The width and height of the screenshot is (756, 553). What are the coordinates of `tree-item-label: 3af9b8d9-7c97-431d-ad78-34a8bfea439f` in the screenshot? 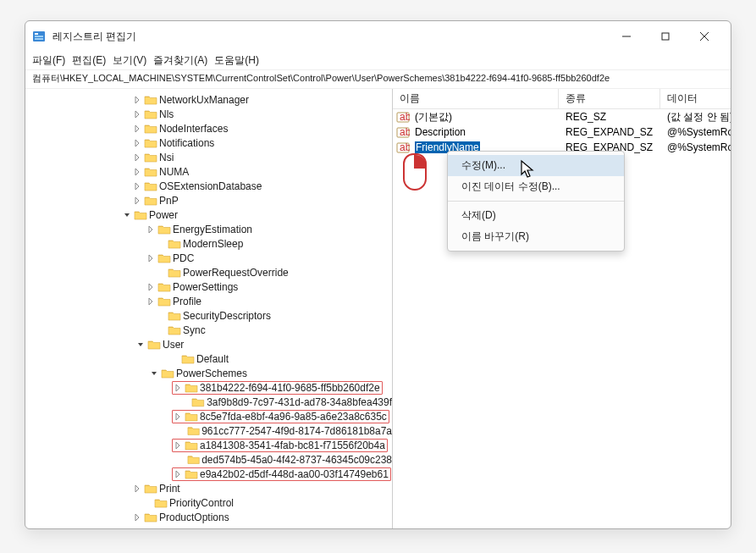 It's located at (300, 402).